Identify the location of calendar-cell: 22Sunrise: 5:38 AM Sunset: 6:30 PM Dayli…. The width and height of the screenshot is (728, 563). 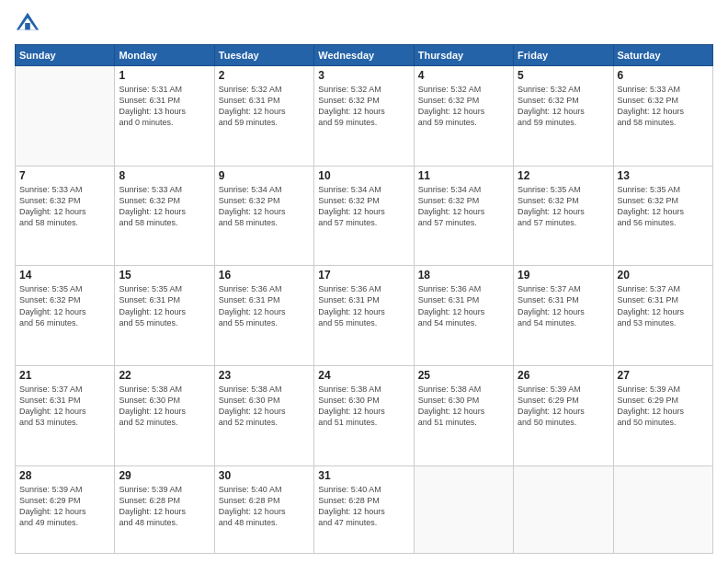
(165, 416).